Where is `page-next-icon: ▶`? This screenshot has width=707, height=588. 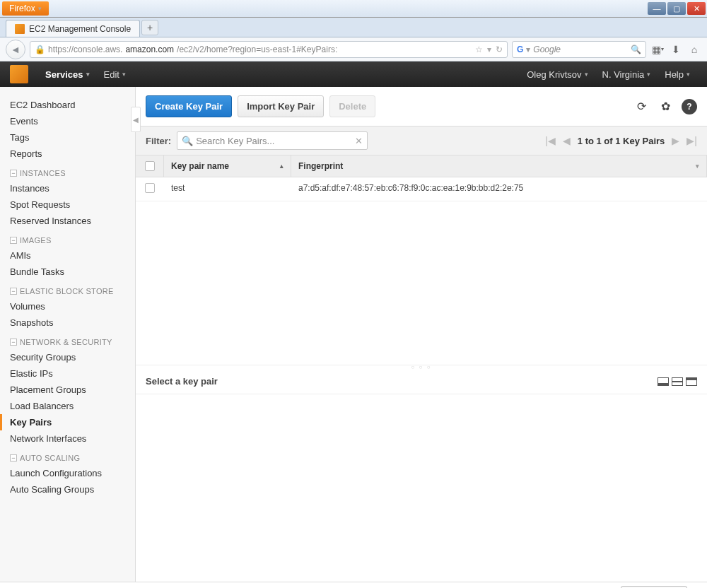 page-next-icon: ▶ is located at coordinates (676, 141).